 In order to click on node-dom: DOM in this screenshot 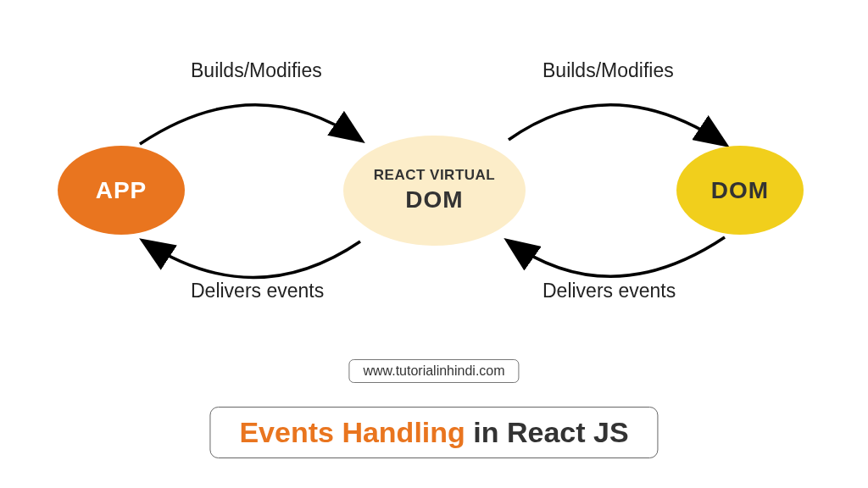, I will do `click(740, 190)`.